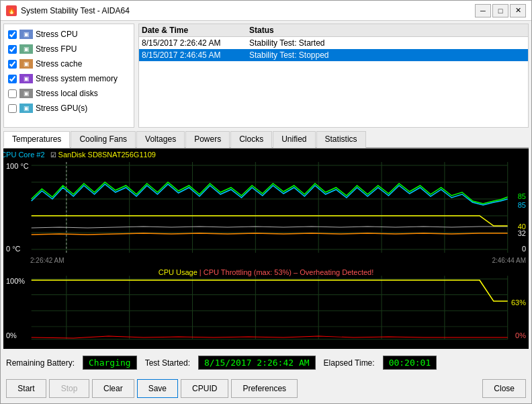  Describe the element at coordinates (333, 31) in the screenshot. I see `log-table-header: Date & Time Status` at that location.